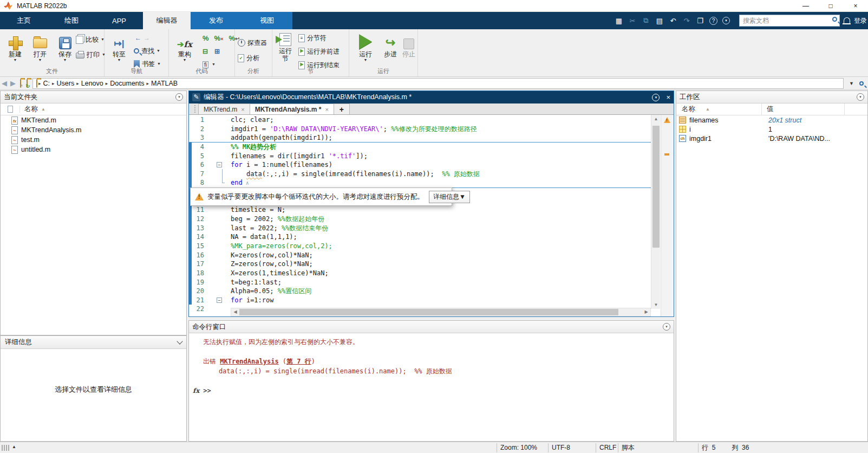  Describe the element at coordinates (433, 391) in the screenshot. I see `command-prompt: fx >>` at that location.